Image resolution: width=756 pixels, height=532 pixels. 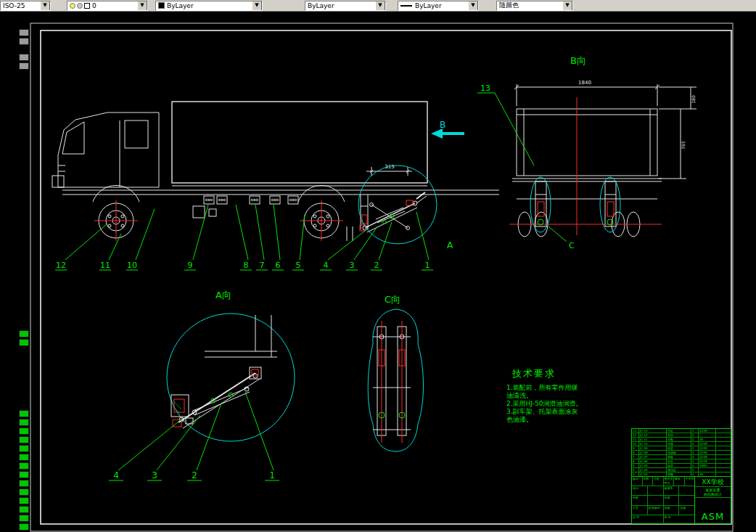 I want to click on callout-7: 7, so click(x=263, y=266).